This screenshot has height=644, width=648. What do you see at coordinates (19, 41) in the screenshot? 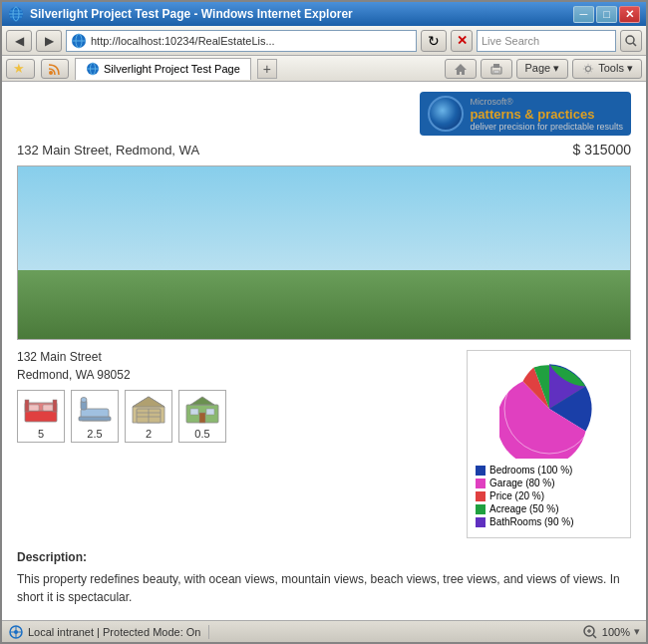
I see `back-button: ◀` at bounding box center [19, 41].